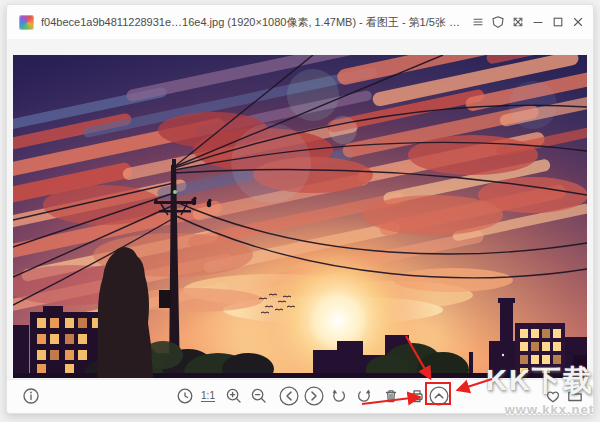 The image size is (600, 422). What do you see at coordinates (538, 22) in the screenshot?
I see `minimize-icon` at bounding box center [538, 22].